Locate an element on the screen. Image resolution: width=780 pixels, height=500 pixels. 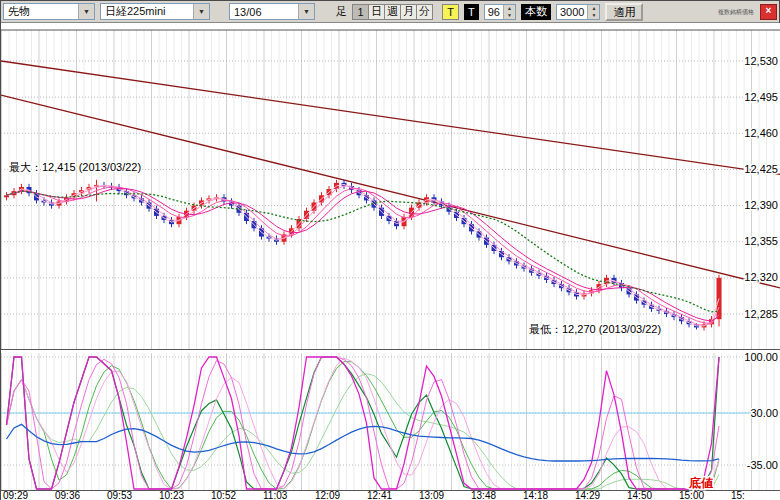
period-button-minute: 分 is located at coordinates (424, 12).